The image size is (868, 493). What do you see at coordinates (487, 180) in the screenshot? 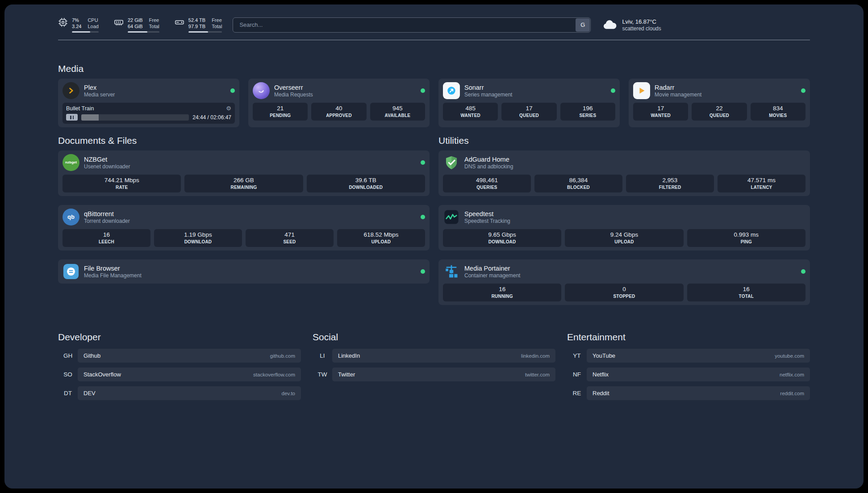
I see `stat-value: 498,461` at bounding box center [487, 180].